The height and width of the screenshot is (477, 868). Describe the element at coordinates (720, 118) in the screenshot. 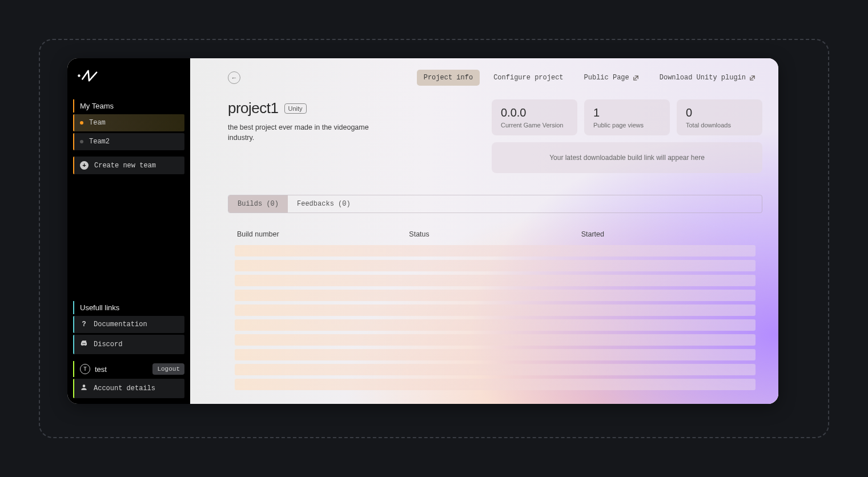

I see `stat-card-downloads: 0 Total downloads` at that location.